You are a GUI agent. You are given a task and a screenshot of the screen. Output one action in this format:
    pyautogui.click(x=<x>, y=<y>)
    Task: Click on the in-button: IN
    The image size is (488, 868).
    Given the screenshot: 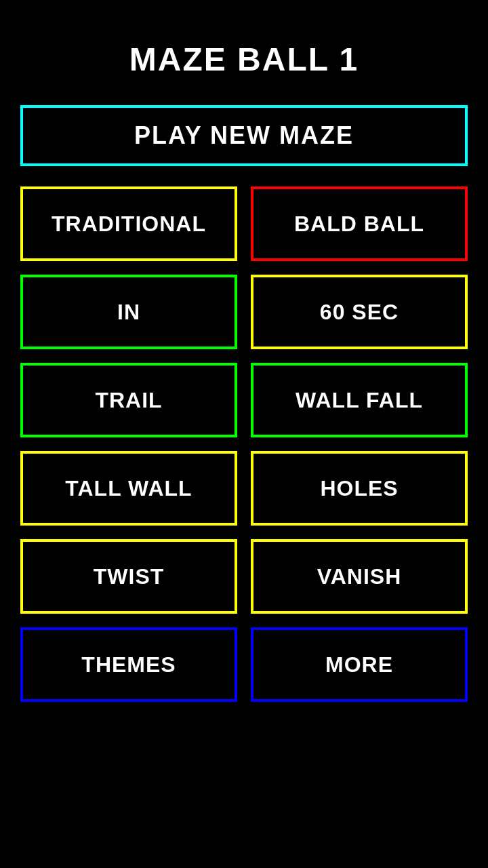 What is the action you would take?
    pyautogui.click(x=129, y=312)
    